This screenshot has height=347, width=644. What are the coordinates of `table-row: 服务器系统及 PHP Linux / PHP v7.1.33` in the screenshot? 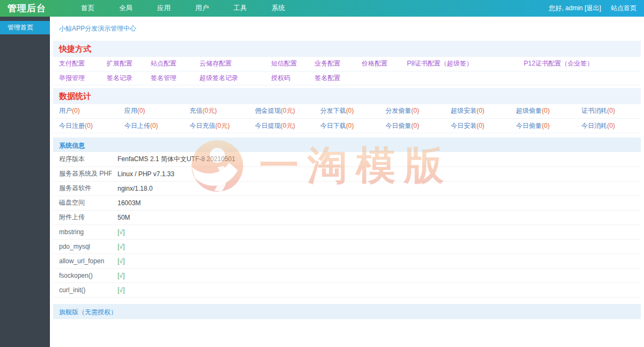 It's located at (347, 174).